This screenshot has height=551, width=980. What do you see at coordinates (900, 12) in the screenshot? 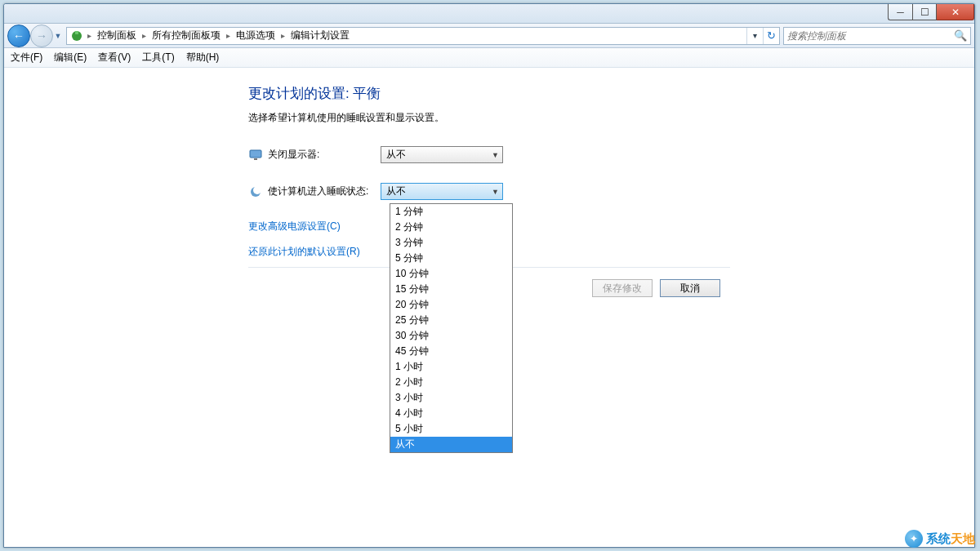
I see `minimize-icon: ─` at bounding box center [900, 12].